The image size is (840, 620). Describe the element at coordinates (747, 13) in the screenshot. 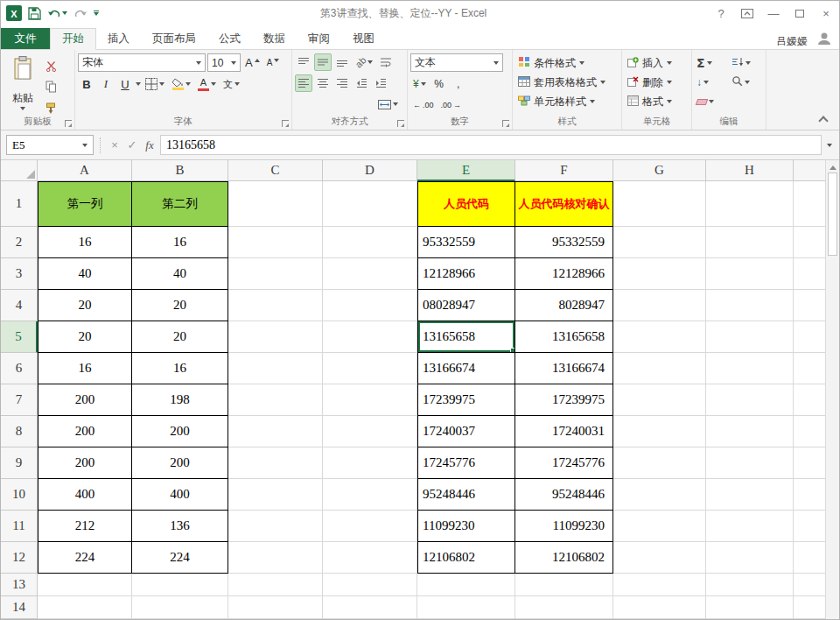

I see `ribbon-display-icon` at that location.